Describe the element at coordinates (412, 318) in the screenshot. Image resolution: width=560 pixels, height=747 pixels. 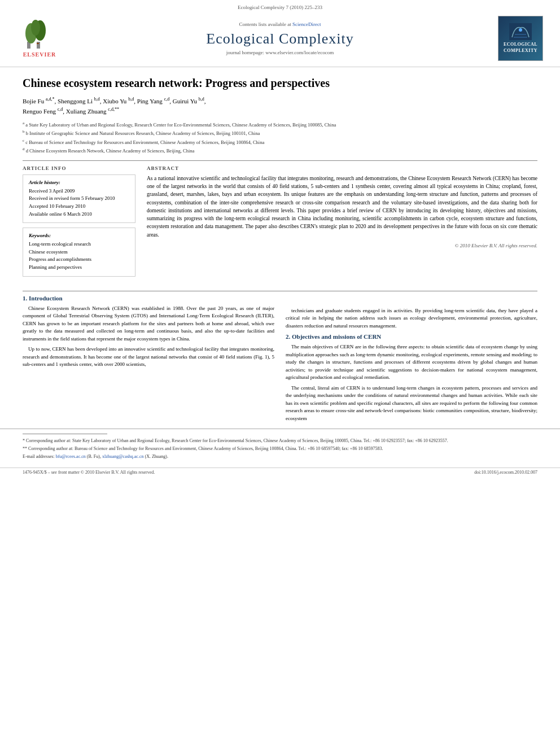
I see `section1-right-para: technicians and graduate students engage…` at that location.